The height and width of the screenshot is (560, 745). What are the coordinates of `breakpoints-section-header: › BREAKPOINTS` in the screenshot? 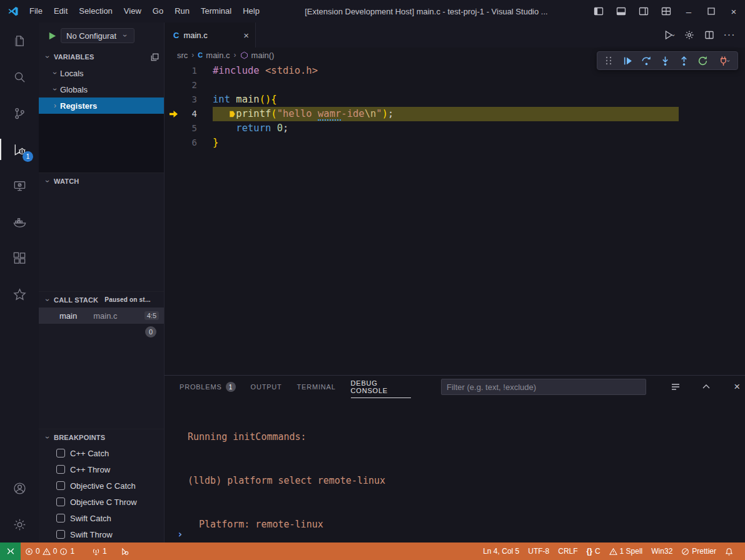 It's located at (101, 437).